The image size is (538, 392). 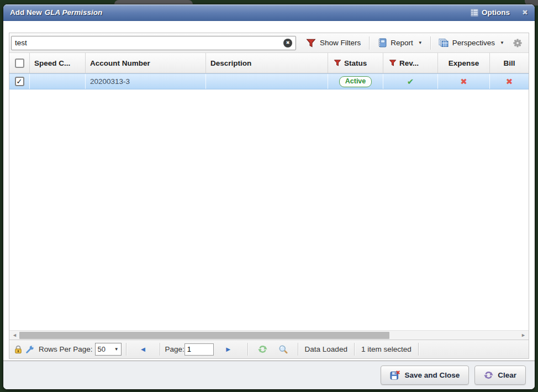 What do you see at coordinates (464, 63) in the screenshot?
I see `column-header-expense: Expense` at bounding box center [464, 63].